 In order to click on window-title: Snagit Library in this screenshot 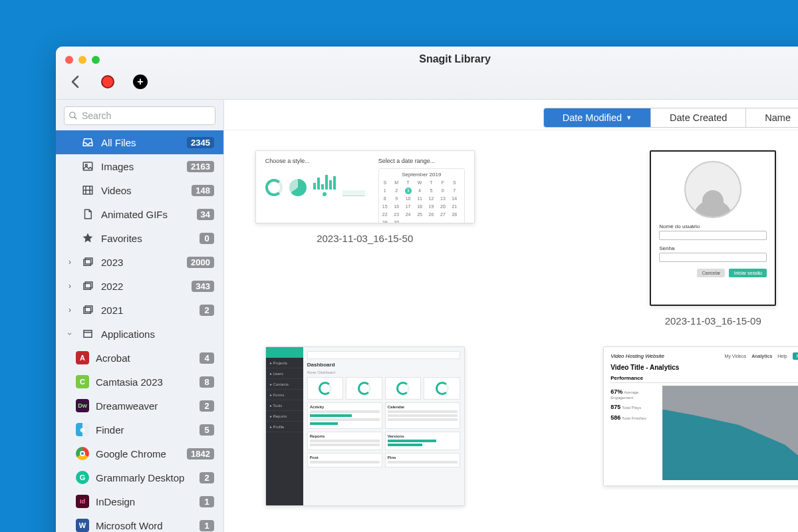, I will do `click(427, 59)`.